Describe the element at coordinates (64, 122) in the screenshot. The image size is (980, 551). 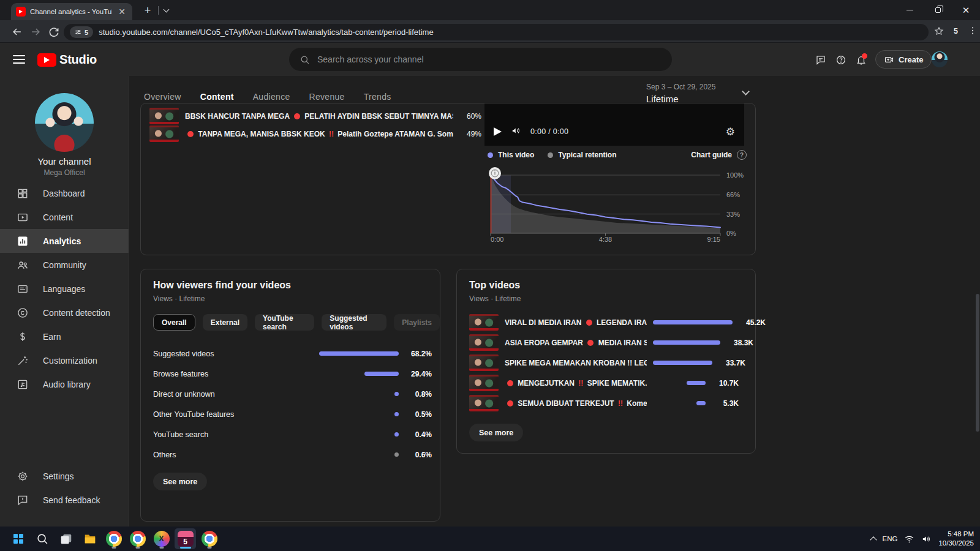
I see `channel-avatar` at that location.